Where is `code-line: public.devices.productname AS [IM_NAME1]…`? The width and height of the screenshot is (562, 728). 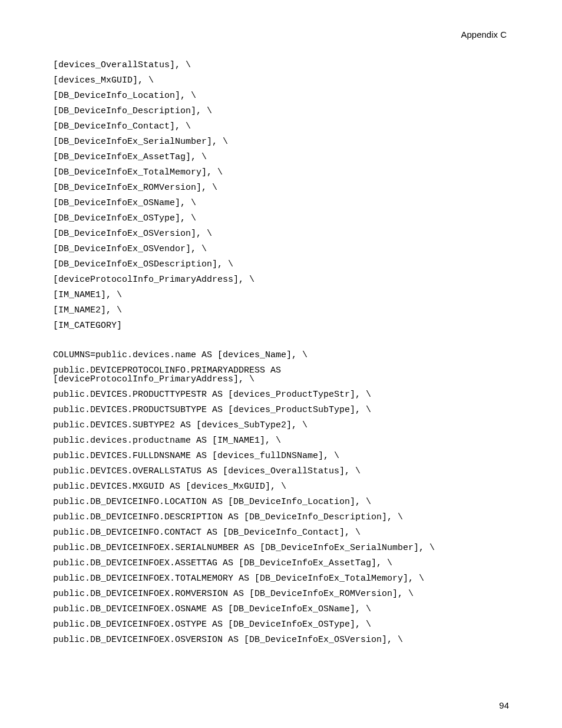 code-line: public.devices.productname AS [IM_NAME1]… is located at coordinates (281, 440).